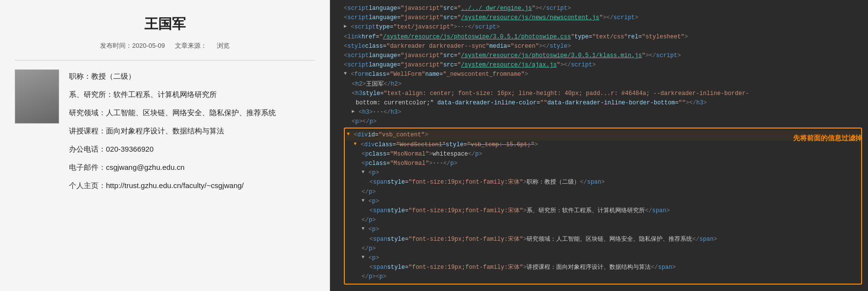  What do you see at coordinates (192, 149) in the screenshot?
I see `phone-row: 办公电话：020-39366920` at bounding box center [192, 149].